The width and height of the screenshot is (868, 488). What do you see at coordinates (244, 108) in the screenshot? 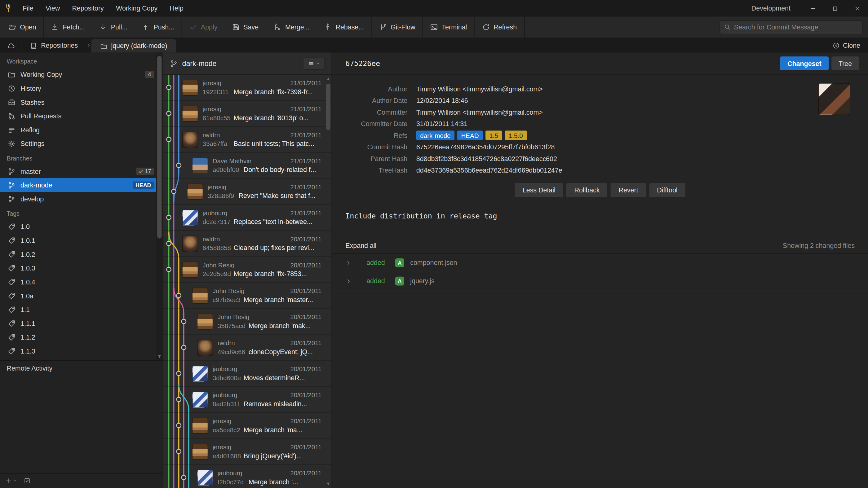
I see `commit-author: jeresig` at bounding box center [244, 108].